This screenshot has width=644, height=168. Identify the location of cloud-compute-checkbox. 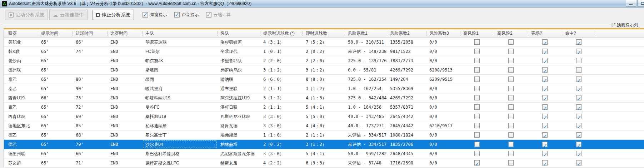
(209, 15).